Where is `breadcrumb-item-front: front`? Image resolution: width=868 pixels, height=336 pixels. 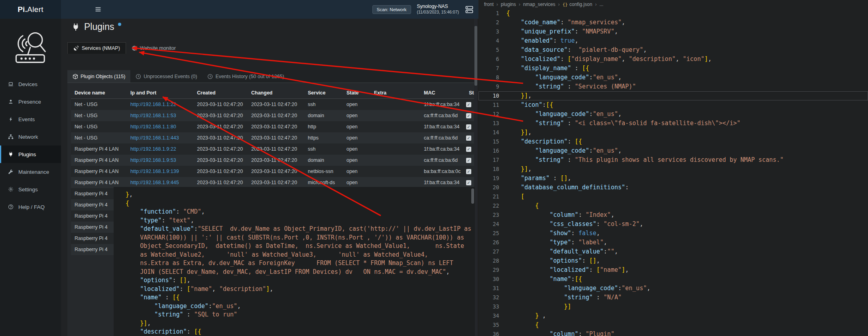 breadcrumb-item-front: front is located at coordinates (489, 4).